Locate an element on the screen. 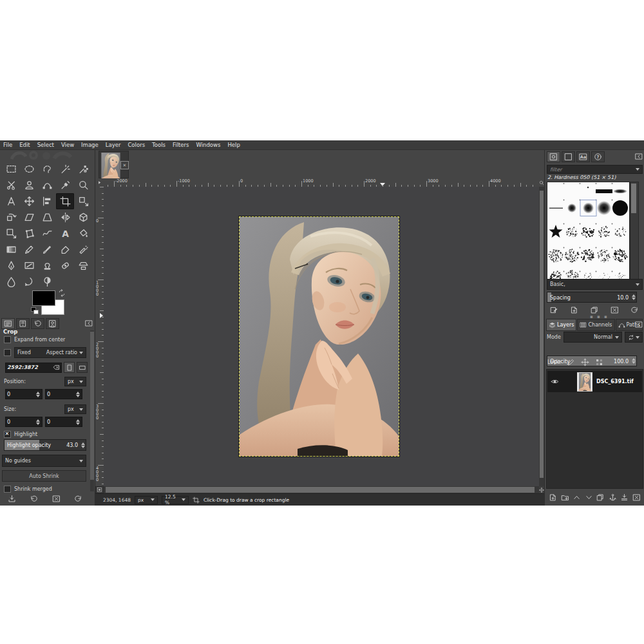  menu-colors: Colors is located at coordinates (137, 145).